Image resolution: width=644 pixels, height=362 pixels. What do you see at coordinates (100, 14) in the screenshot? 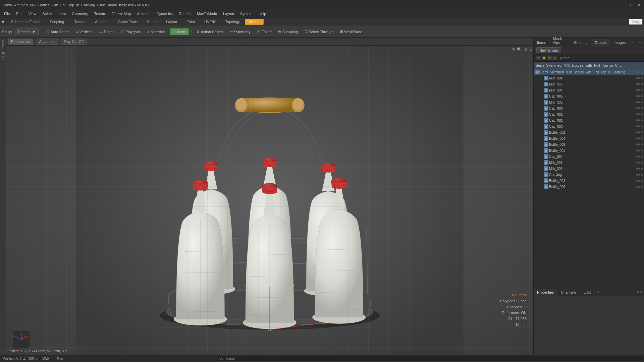
I see `menu-item-texture: Texture` at bounding box center [100, 14].